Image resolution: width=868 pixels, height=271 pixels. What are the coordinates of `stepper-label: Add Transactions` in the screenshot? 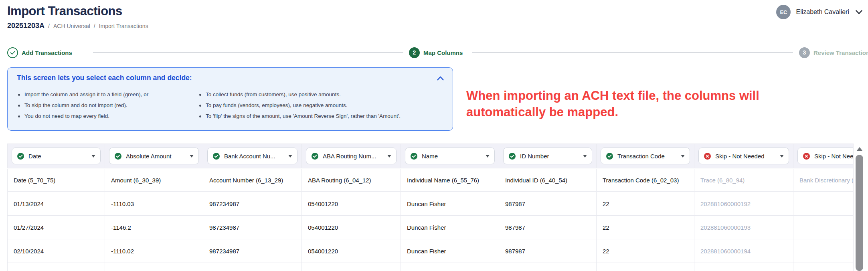 It's located at (47, 53).